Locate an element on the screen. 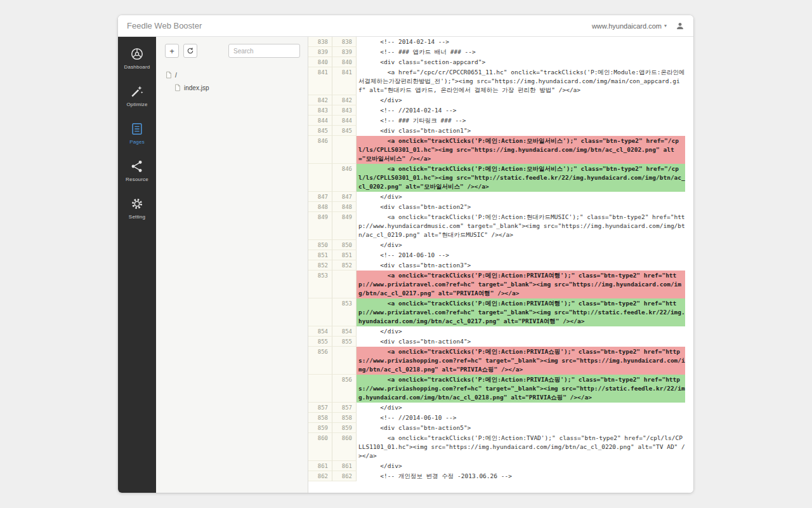 Image resolution: width=812 pixels, height=508 pixels. diff-row: 854854 </div> is located at coordinates (501, 331).